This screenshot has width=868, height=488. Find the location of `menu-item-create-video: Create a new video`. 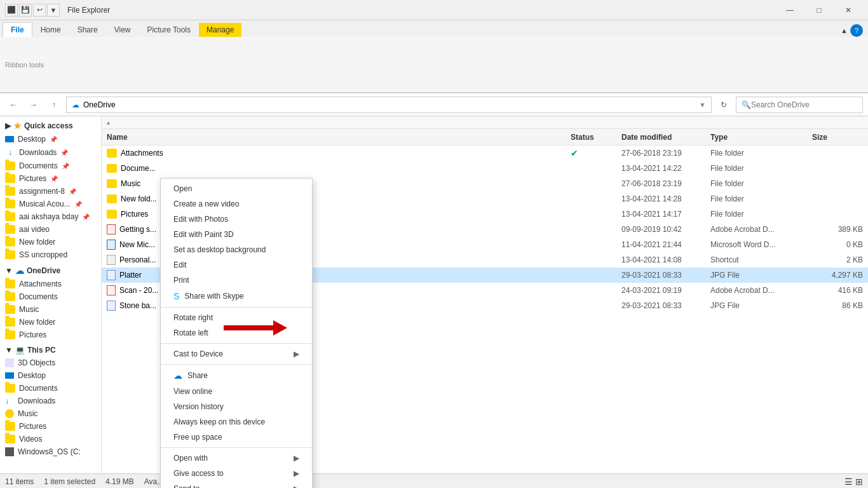

menu-item-create-video: Create a new video is located at coordinates (236, 204).